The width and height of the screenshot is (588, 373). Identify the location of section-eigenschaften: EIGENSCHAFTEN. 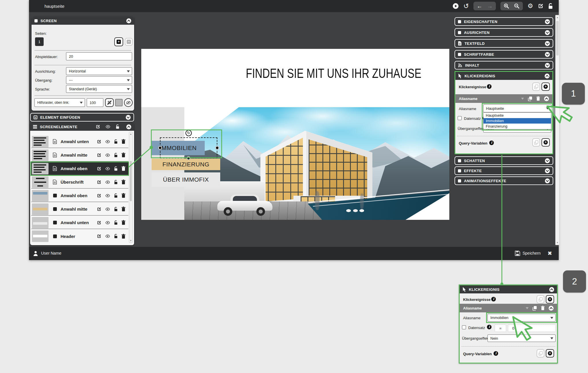
(504, 22).